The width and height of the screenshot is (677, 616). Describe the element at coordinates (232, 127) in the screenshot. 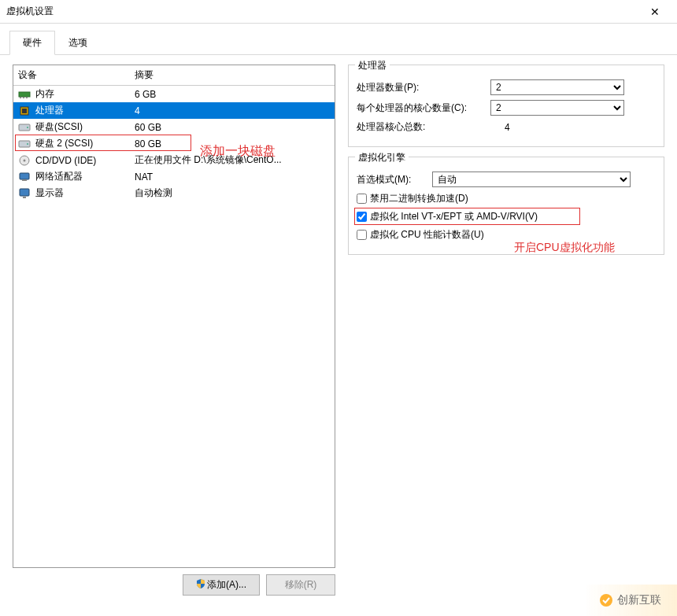

I see `device-summary-label: 60 GB` at that location.